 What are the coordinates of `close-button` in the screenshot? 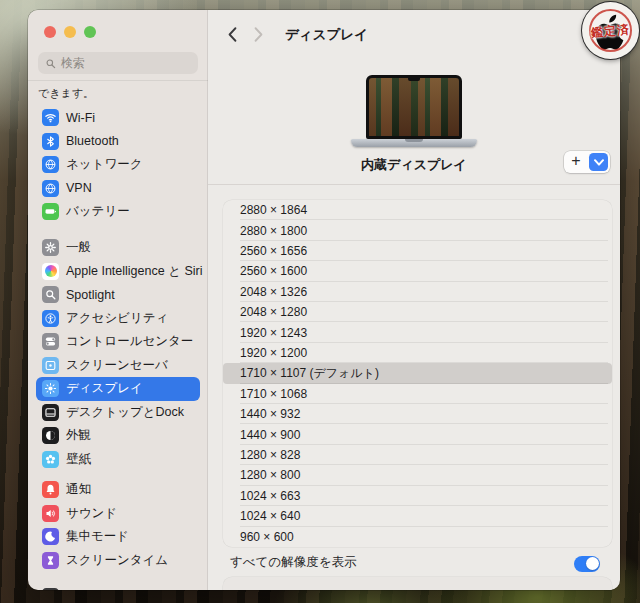 It's located at (50, 32).